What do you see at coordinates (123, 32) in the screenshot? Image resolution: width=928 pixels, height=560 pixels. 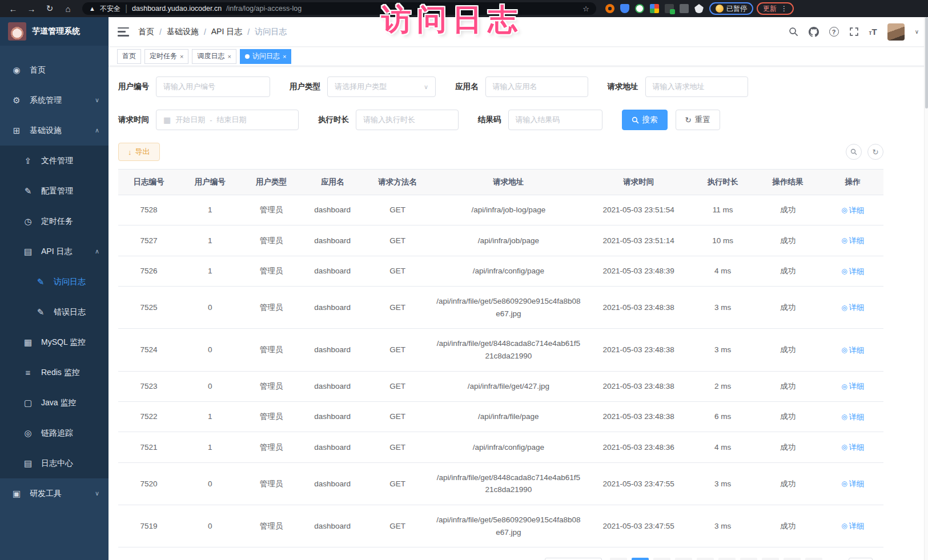 I see `hamburger-icon` at bounding box center [123, 32].